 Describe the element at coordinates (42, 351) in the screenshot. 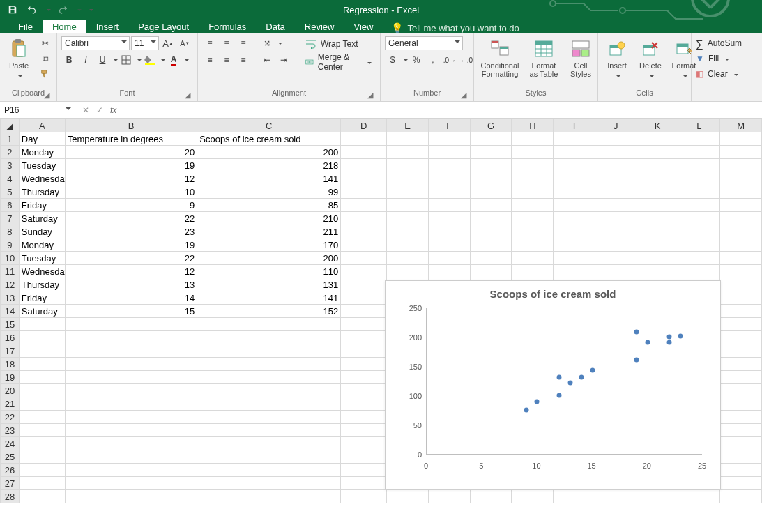

I see `cell-A17` at that location.